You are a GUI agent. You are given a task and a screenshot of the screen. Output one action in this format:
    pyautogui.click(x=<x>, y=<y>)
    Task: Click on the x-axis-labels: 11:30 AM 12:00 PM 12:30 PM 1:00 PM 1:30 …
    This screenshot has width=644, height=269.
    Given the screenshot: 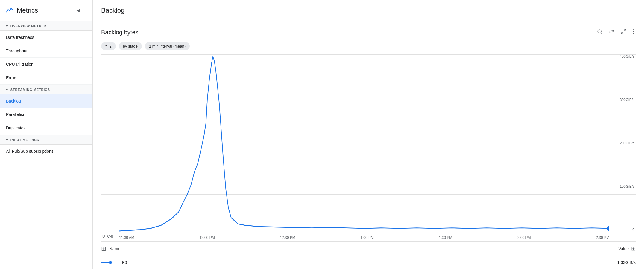 What is the action you would take?
    pyautogui.click(x=364, y=238)
    